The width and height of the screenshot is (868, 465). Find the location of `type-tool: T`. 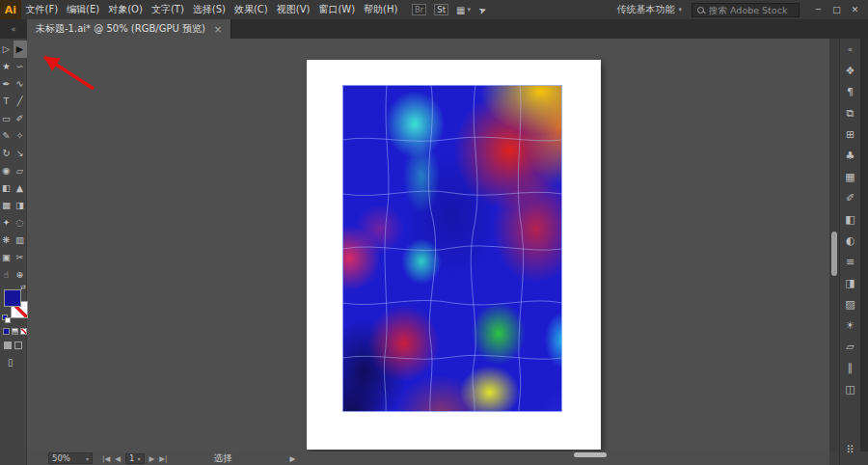

type-tool: T is located at coordinates (7, 101).